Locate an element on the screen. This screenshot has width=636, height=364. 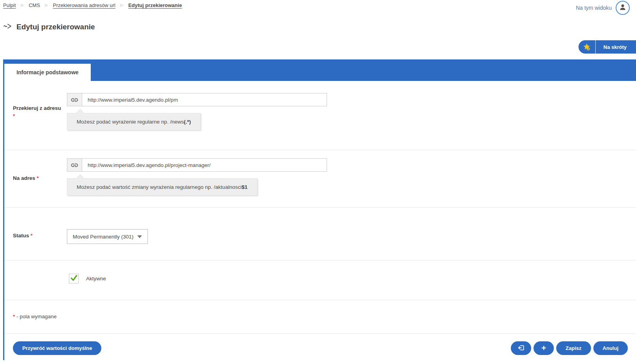
required-note: * - pola wymagane is located at coordinates (35, 317).